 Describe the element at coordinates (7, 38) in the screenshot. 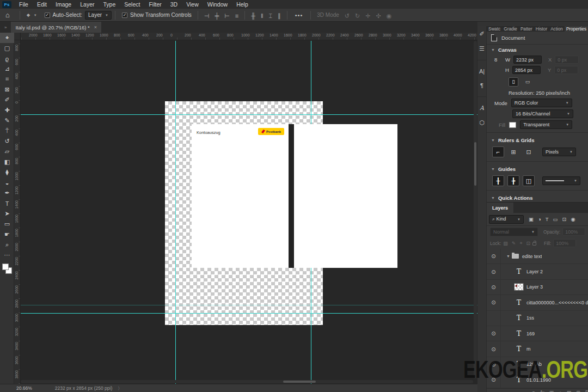

I see `move-tool: ⌖` at that location.